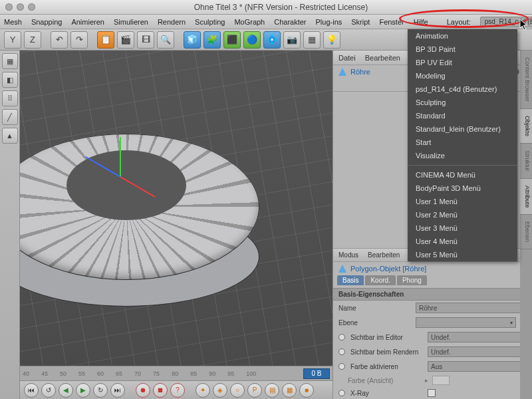 This screenshot has width=532, height=399. What do you see at coordinates (463, 145) in the screenshot?
I see `layout-dropdown-menu: Animation BP 3D Paint BP UV Edit Modelin…` at bounding box center [463, 145].